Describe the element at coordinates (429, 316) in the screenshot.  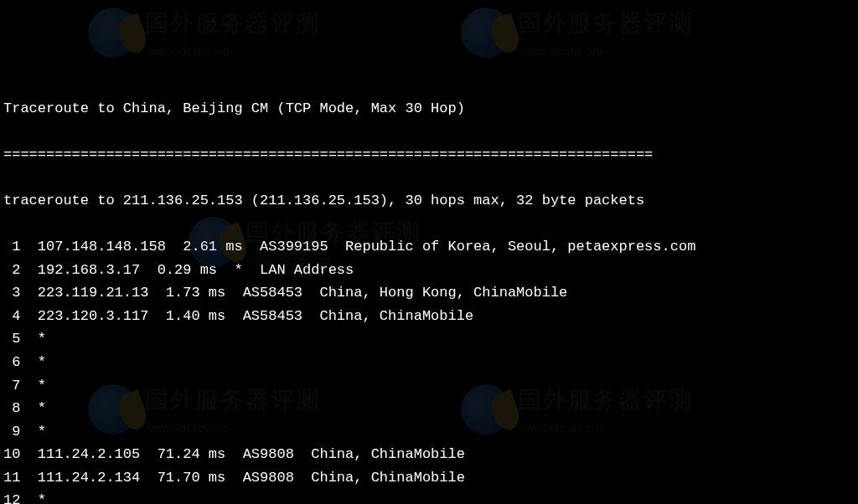
I see `hop-row: 4 223.120.3.117 1.40 ms AS58453 China, C…` at that location.